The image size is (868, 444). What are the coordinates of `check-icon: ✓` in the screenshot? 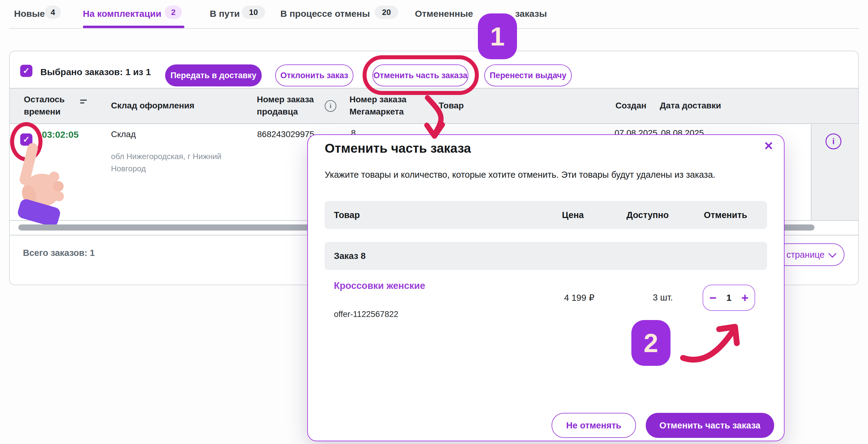 It's located at (26, 71).